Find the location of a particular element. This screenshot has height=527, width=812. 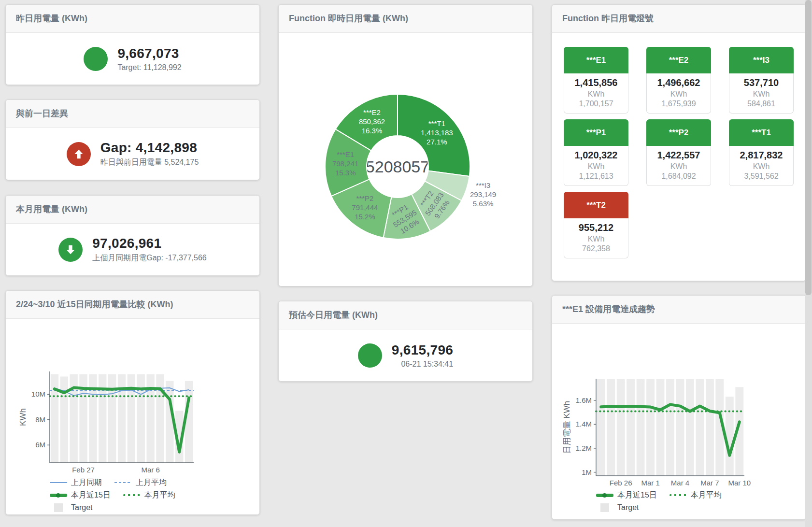

x-tick-label: Feb 26 is located at coordinates (621, 483).